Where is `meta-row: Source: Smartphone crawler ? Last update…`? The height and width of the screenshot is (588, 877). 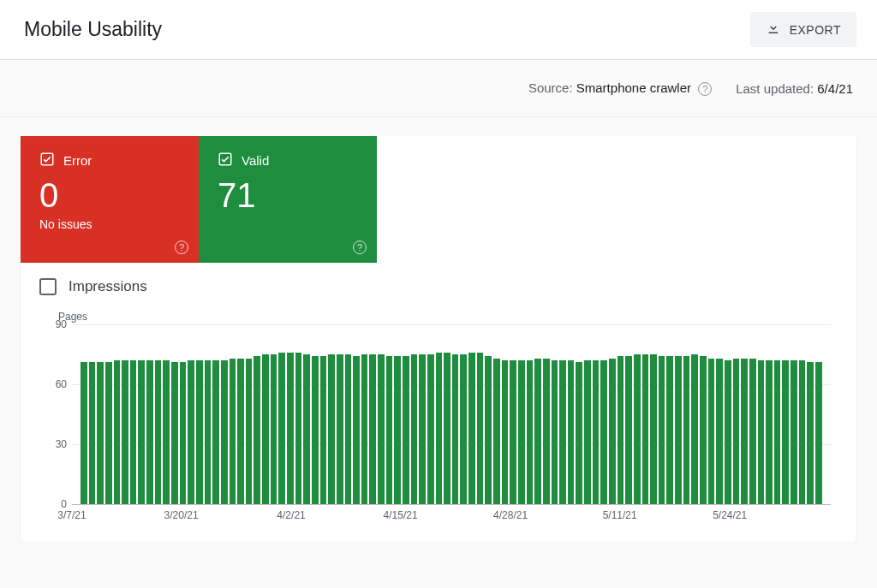
meta-row: Source: Smartphone crawler ? Last update… is located at coordinates (438, 89).